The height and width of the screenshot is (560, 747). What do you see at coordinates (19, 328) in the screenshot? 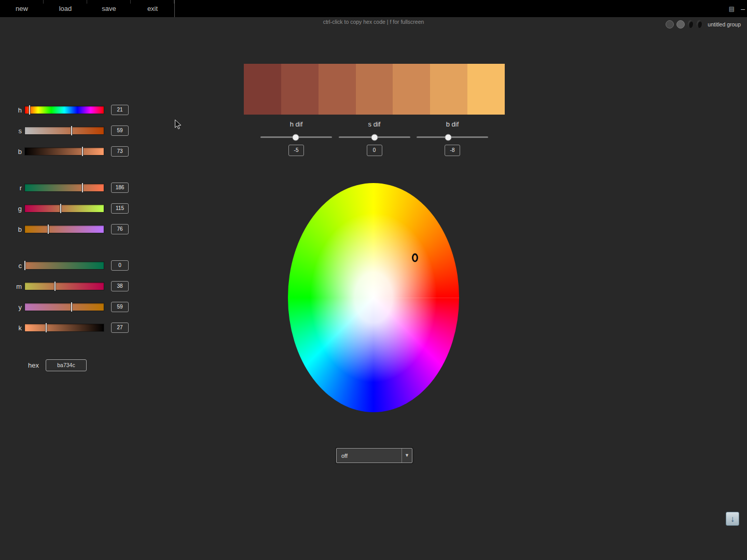
I see `channel-label-key: k` at bounding box center [19, 328].